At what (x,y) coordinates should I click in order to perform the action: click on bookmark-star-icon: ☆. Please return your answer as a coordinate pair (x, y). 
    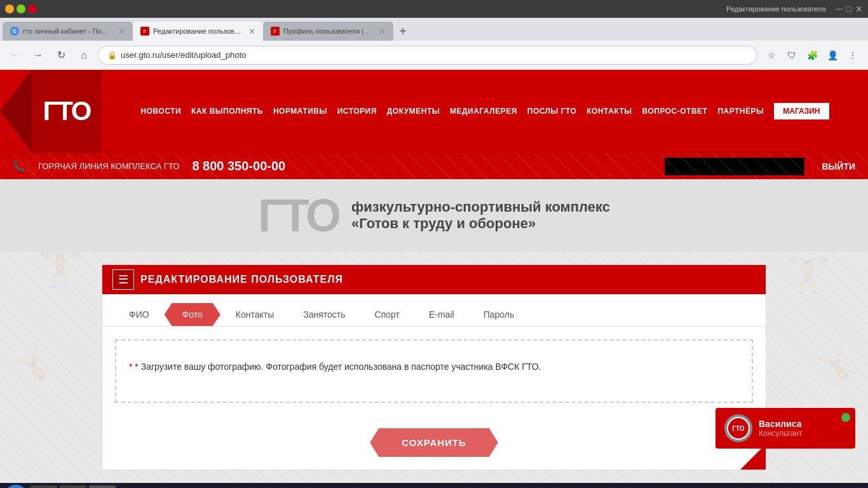
    Looking at the image, I should click on (771, 55).